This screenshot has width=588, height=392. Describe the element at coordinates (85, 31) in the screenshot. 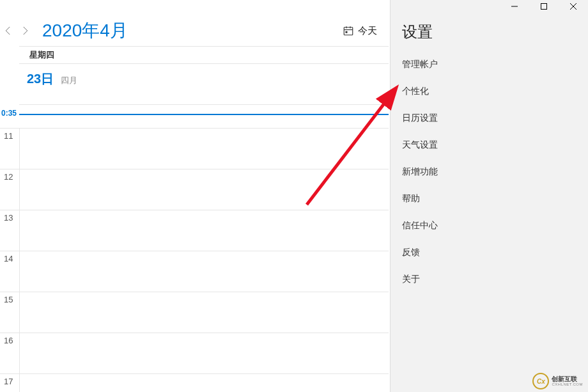

I see `date-title: 2020年4月` at that location.